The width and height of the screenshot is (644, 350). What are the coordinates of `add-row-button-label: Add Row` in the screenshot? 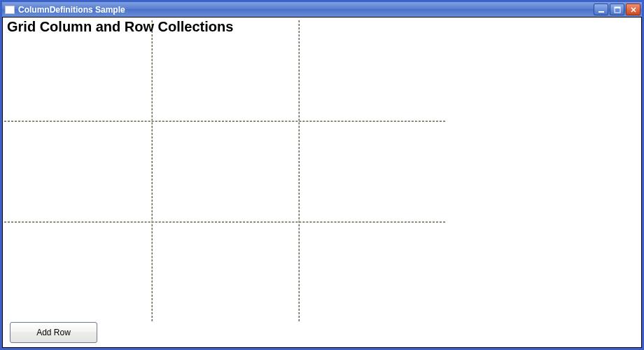 It's located at (53, 332).